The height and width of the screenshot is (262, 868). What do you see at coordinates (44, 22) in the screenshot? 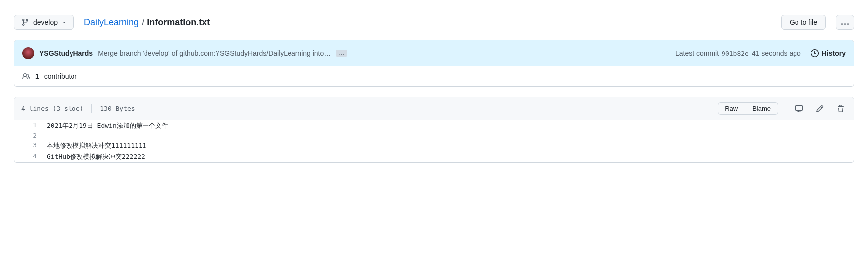
I see `branch-selector: develop` at bounding box center [44, 22].